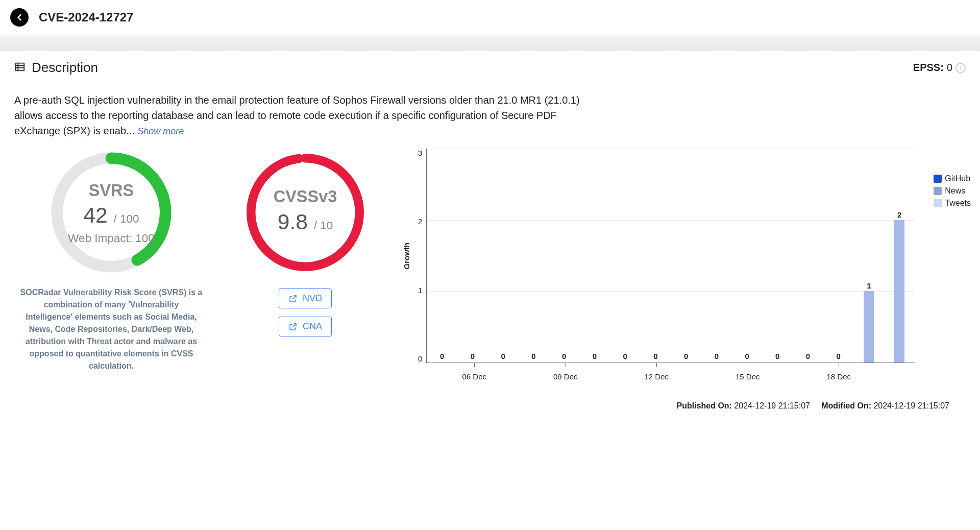 This screenshot has width=980, height=530. I want to click on nvd-link: NVD, so click(305, 298).